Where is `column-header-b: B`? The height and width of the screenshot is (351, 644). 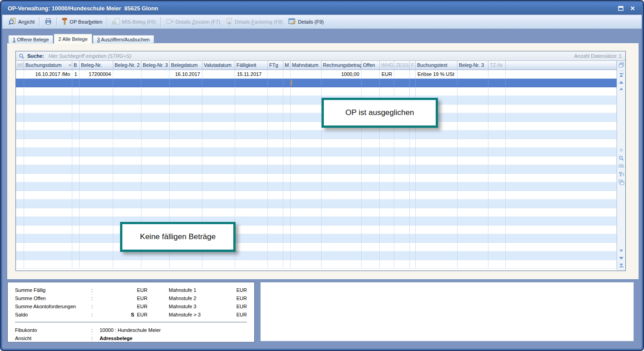
column-header-b: B is located at coordinates (76, 65).